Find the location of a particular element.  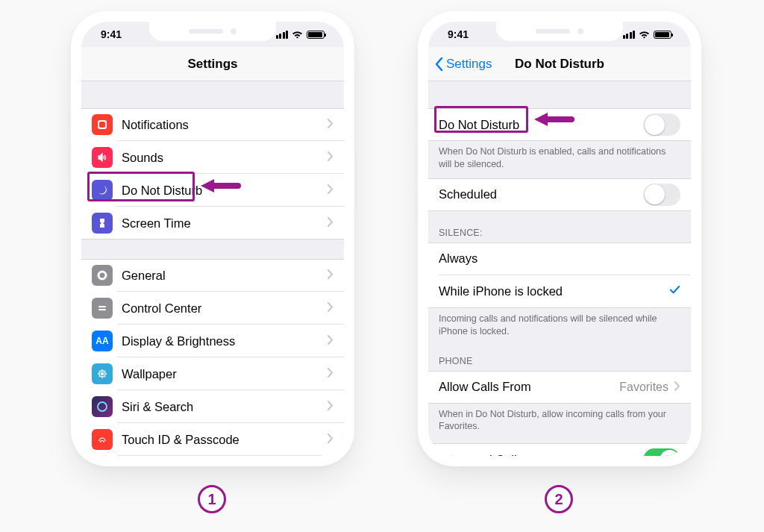

toggle-scheduled is located at coordinates (662, 195).